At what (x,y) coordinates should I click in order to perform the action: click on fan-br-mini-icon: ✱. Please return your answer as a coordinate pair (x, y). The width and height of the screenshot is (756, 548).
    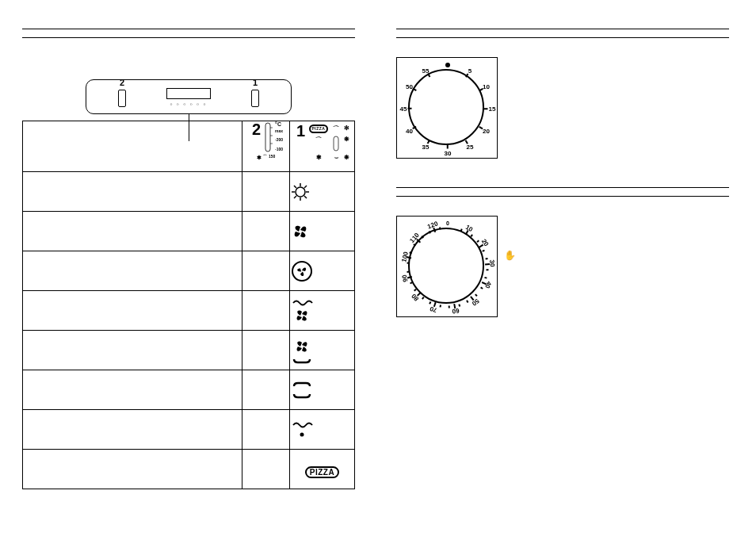
    Looking at the image, I should click on (319, 158).